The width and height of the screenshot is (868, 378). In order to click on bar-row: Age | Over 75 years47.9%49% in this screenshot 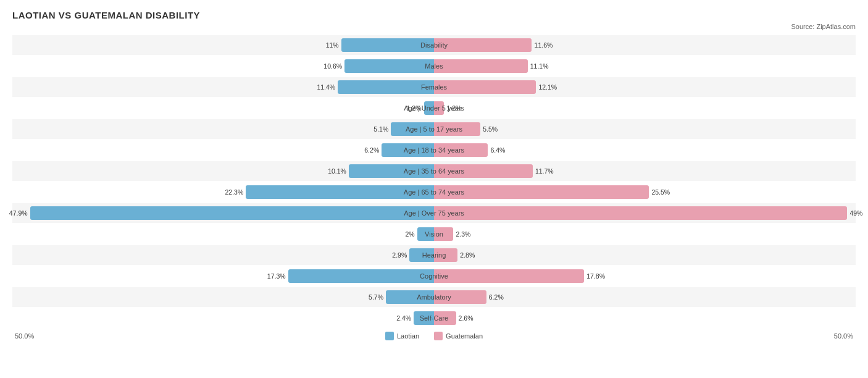, I will do `click(434, 213)`.